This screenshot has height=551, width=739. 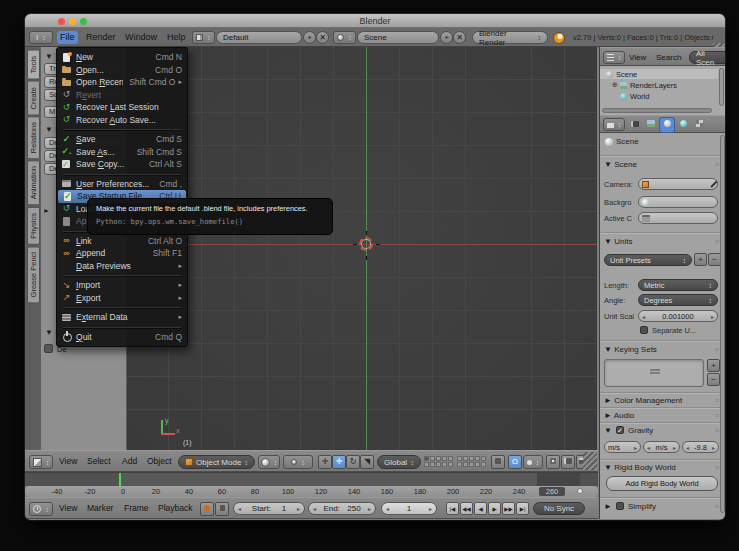 I want to click on tab-create: Create, so click(x=34, y=98).